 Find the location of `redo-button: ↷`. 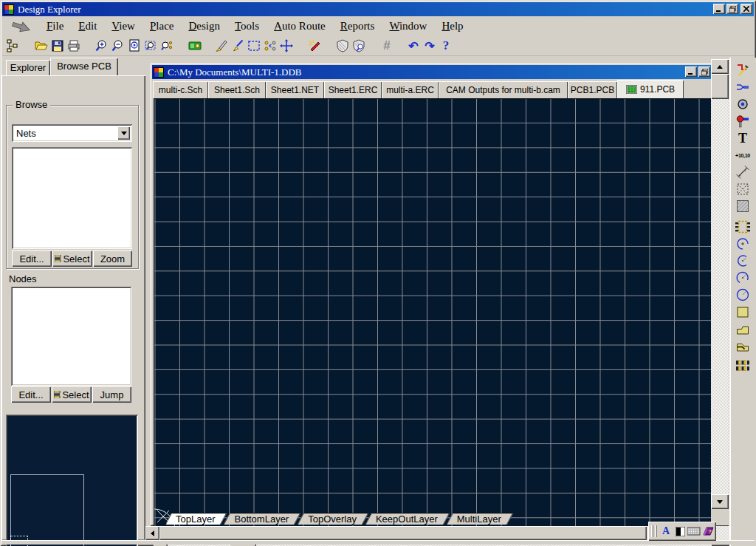

redo-button: ↷ is located at coordinates (430, 46).